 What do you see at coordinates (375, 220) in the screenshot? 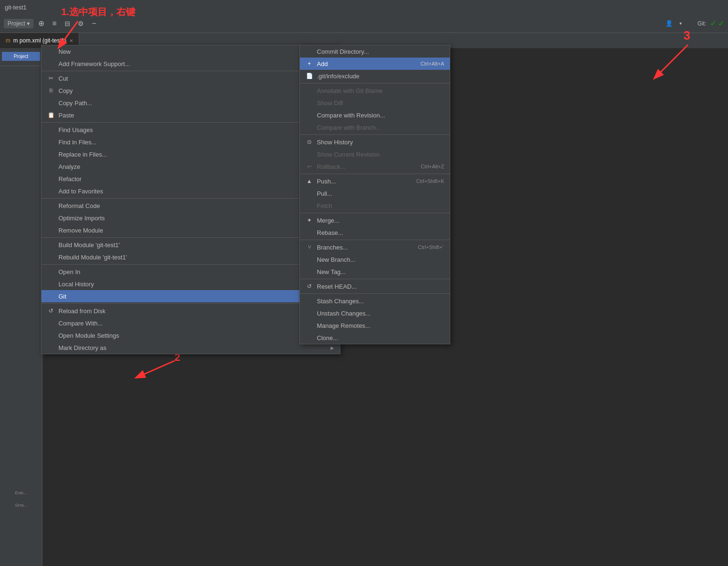
I see `git-menu-item-merge: ✦Merge...` at bounding box center [375, 220].